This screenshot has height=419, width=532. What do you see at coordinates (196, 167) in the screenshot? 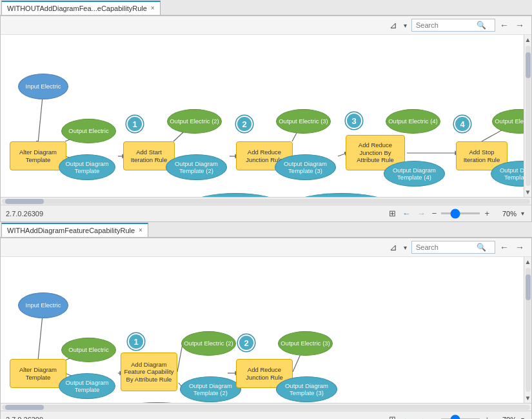
I see `node-output_diagram_2: Output Diagram Template (2)` at bounding box center [196, 167].